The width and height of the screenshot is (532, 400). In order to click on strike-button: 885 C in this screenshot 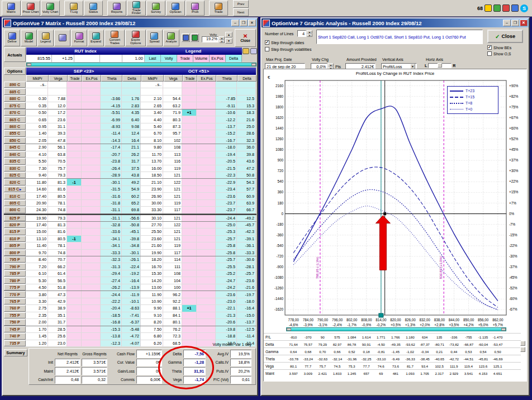, I will do `click(15, 92)`.